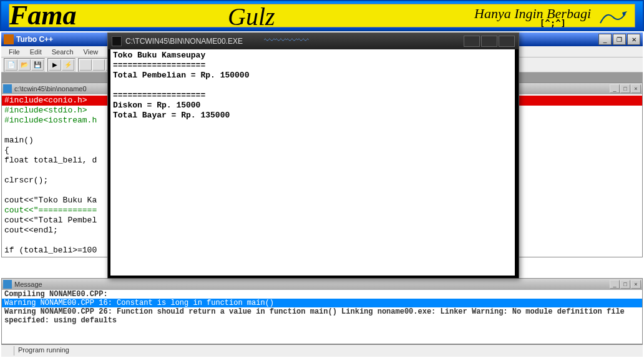  What do you see at coordinates (388, 312) in the screenshot?
I see `msg-line: Linking noname00.exe:` at bounding box center [388, 312].